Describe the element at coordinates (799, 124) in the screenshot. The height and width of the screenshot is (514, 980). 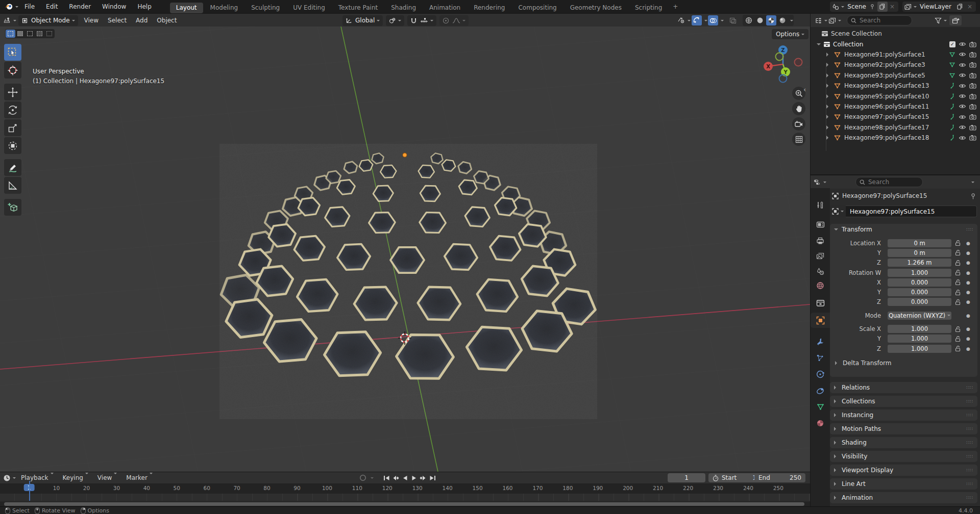
I see `camera-view-button` at that location.